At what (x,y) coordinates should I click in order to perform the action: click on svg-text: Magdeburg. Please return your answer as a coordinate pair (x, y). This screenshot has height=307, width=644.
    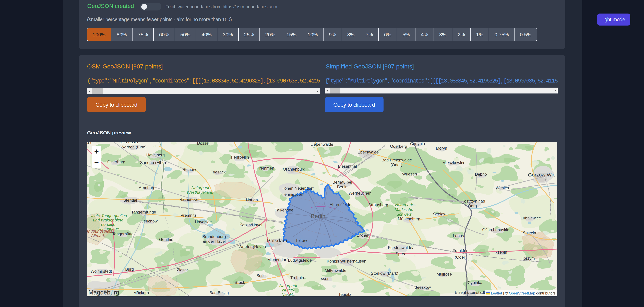
    Looking at the image, I should click on (104, 292).